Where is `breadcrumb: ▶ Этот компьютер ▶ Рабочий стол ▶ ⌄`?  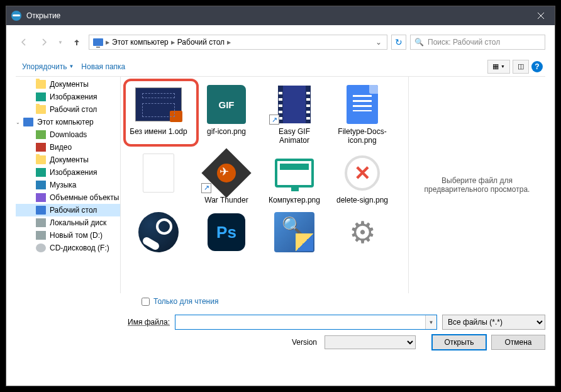
breadcrumb: ▶ Этот компьютер ▶ Рабочий стол ▶ ⌄ is located at coordinates (238, 42).